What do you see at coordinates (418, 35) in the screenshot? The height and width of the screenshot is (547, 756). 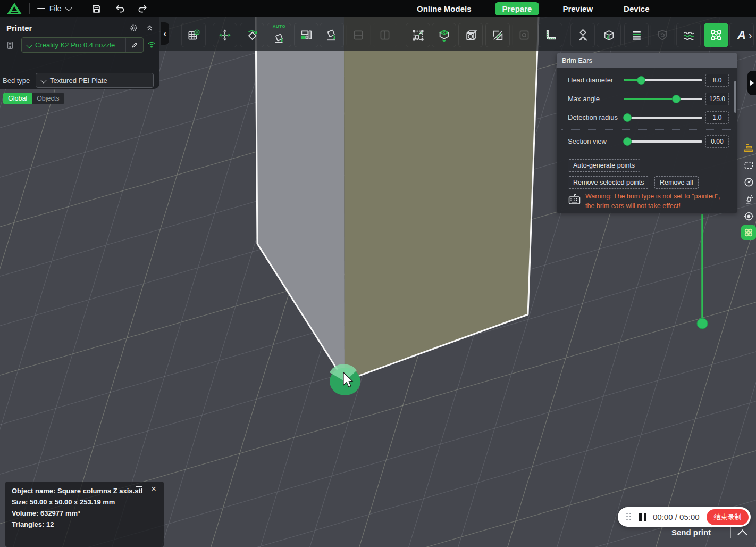 I see `scale-icon` at bounding box center [418, 35].